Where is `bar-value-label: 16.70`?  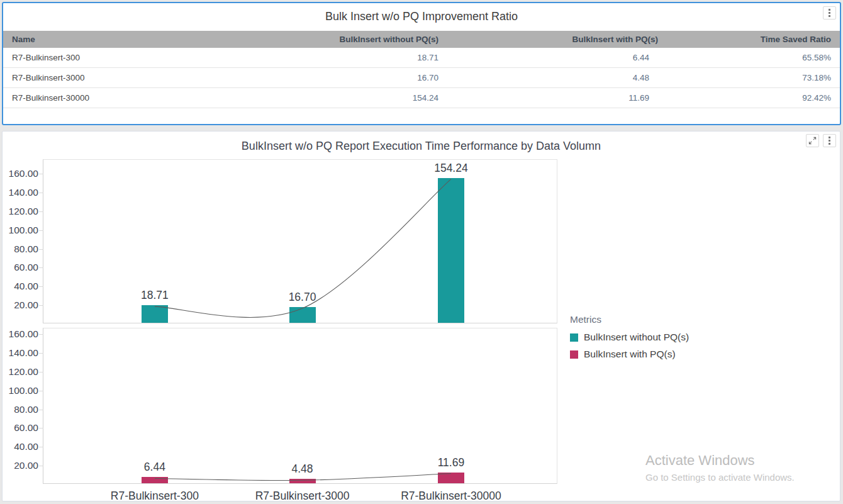 bar-value-label: 16.70 is located at coordinates (303, 297).